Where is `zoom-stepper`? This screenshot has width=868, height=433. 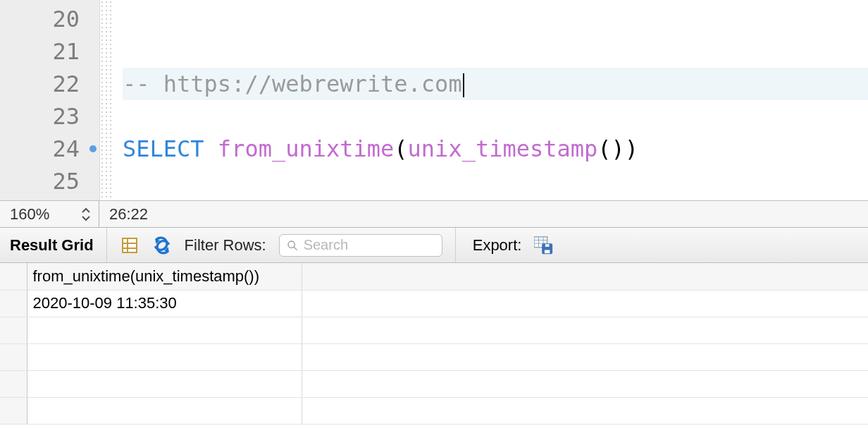
zoom-stepper is located at coordinates (86, 214).